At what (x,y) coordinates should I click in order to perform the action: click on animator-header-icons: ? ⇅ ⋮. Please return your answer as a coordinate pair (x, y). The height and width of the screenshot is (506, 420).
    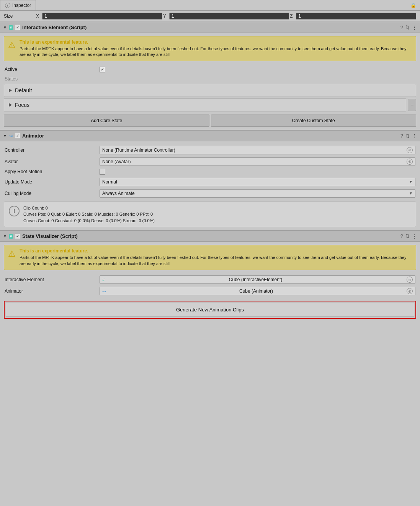
    Looking at the image, I should click on (409, 136).